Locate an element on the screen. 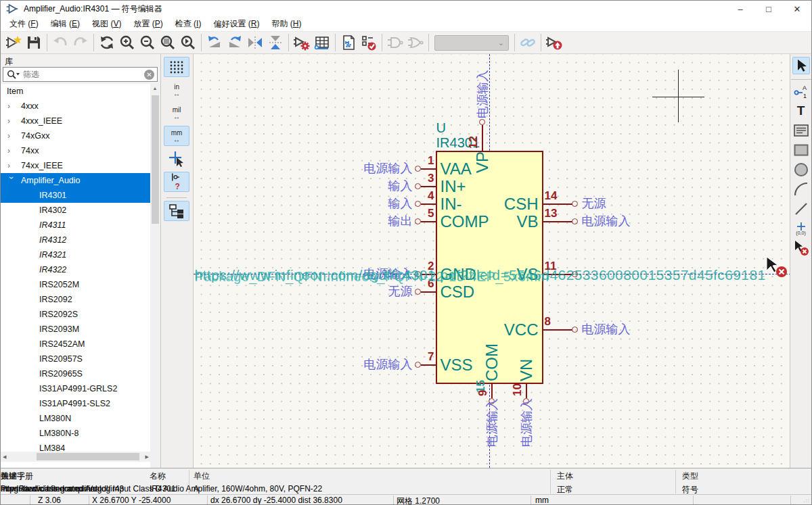  pin-7-name: VSS is located at coordinates (457, 365).